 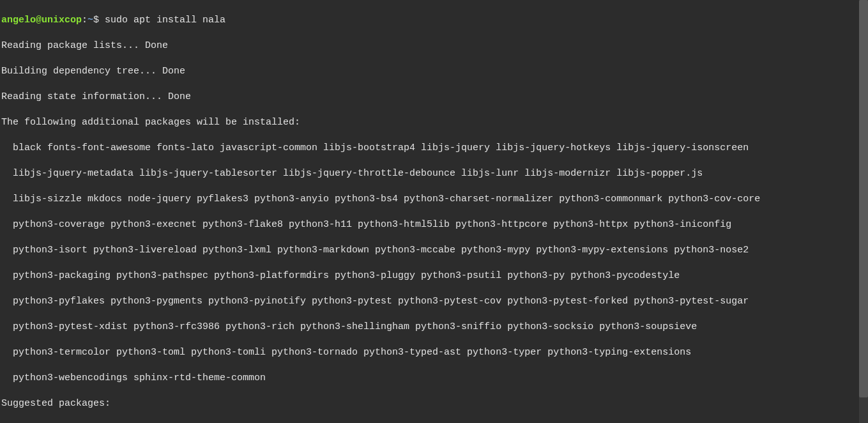 I want to click on prompt-user: angelo@unixcop, so click(x=42, y=20).